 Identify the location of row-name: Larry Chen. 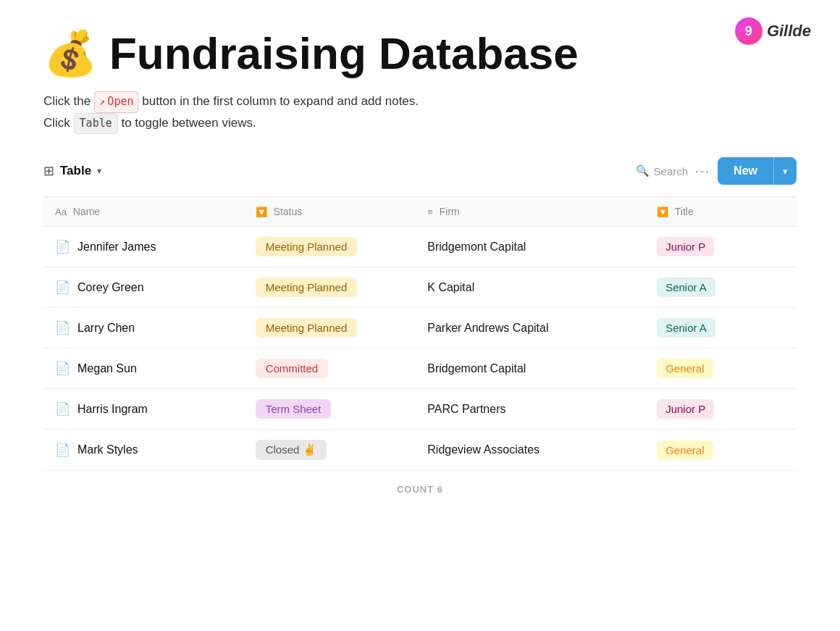
(106, 328).